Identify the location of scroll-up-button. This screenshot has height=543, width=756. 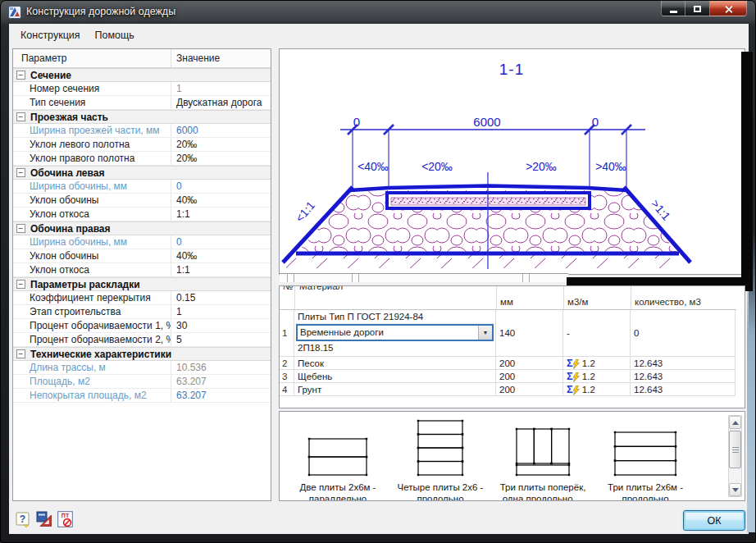
(735, 422).